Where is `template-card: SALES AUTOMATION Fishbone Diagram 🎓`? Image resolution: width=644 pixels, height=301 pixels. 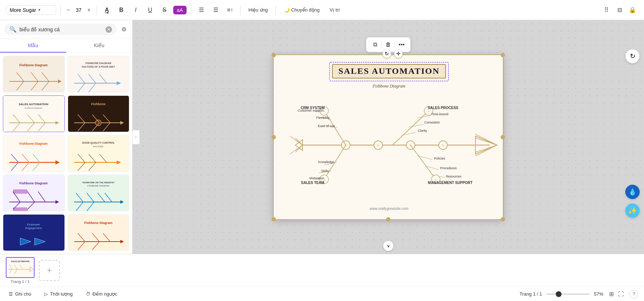 template-card: SALES AUTOMATION Fishbone Diagram 🎓 is located at coordinates (34, 114).